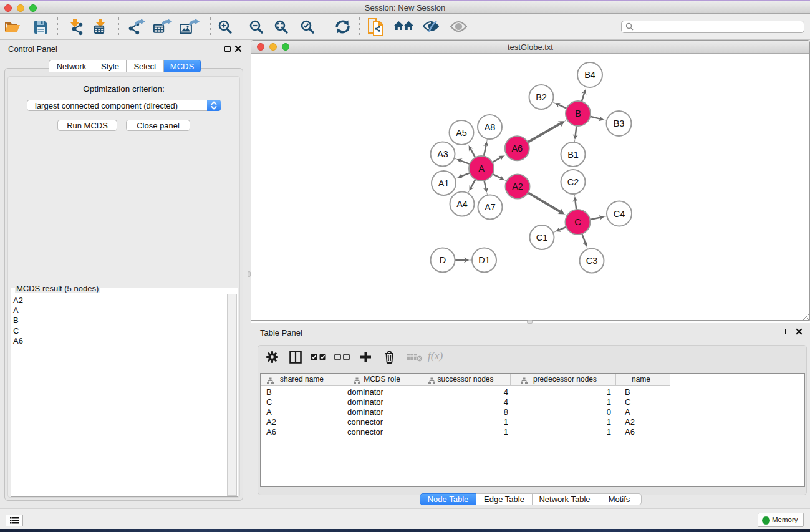 Image resolution: width=810 pixels, height=532 pixels. What do you see at coordinates (461, 133) in the screenshot?
I see `svg-text: A5` at bounding box center [461, 133].